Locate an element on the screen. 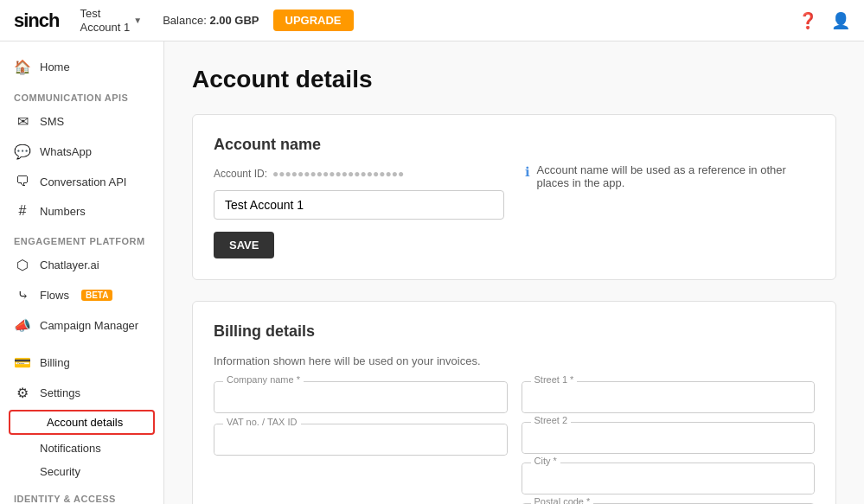 Image resolution: width=864 pixels, height=504 pixels. city-input is located at coordinates (669, 479).